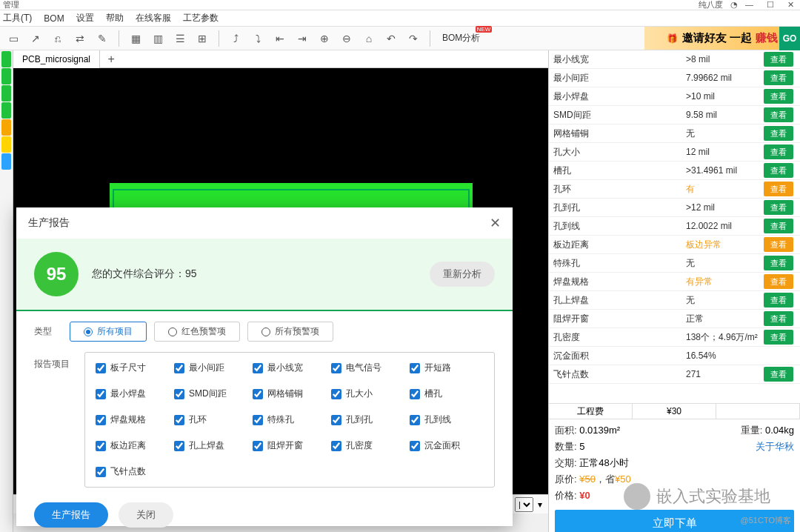 The image size is (800, 532). What do you see at coordinates (71, 515) in the screenshot?
I see `generate-report-button: 生产报告` at bounding box center [71, 515].